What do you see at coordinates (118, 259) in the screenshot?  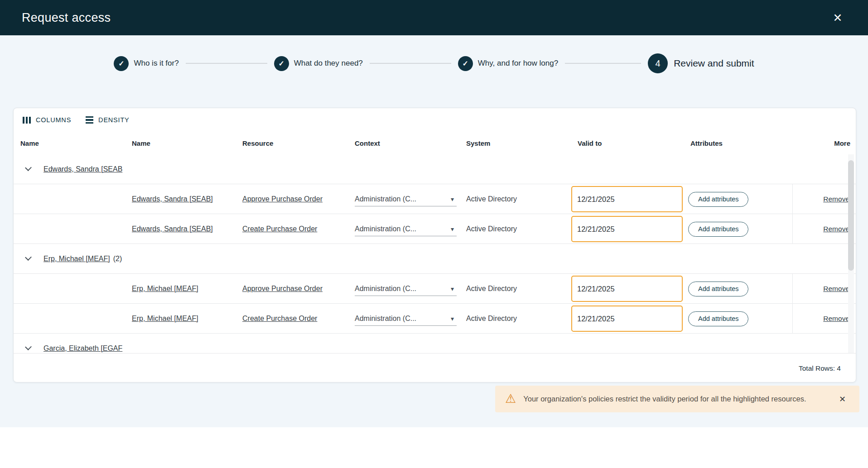 I see `group-count: (2)` at bounding box center [118, 259].